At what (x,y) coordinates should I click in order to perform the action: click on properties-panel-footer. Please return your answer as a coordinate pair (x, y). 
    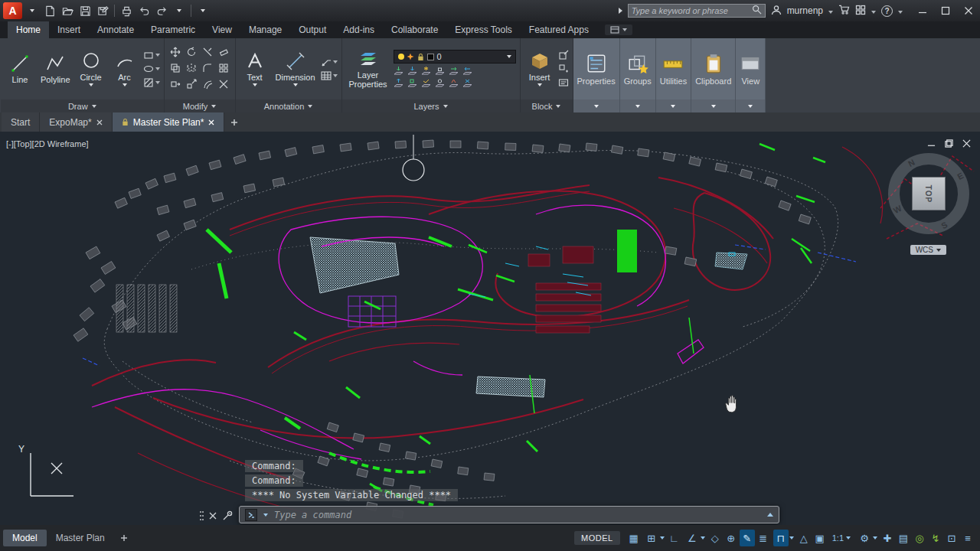
    Looking at the image, I should click on (596, 106).